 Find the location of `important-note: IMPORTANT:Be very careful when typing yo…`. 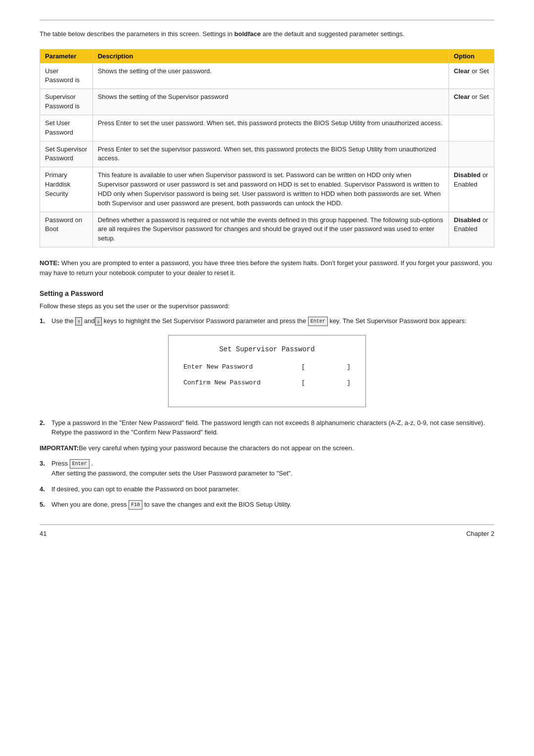

important-note: IMPORTANT:Be very careful when typing yo… is located at coordinates (267, 448).